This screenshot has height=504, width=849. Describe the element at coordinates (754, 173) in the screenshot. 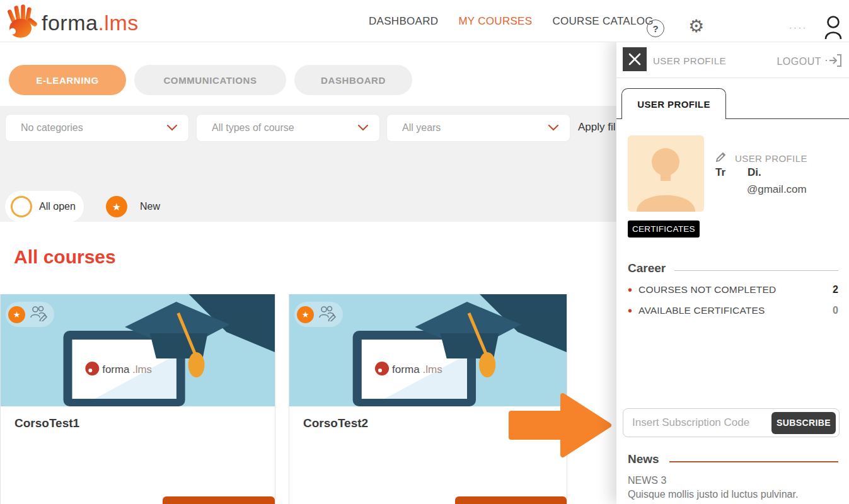

I see `user-last-name: Di.` at that location.